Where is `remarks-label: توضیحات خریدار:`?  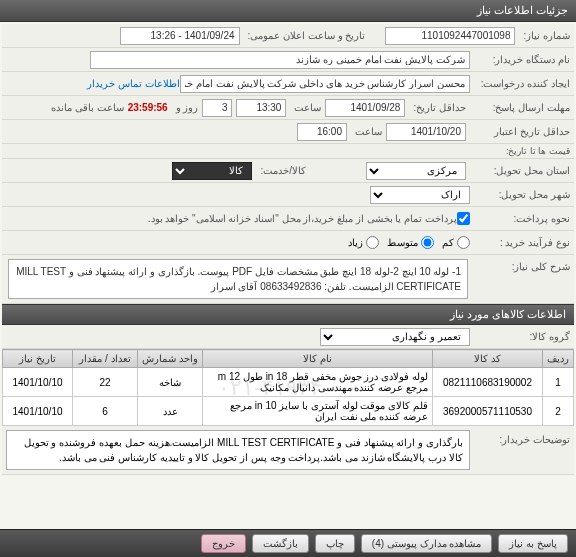
remarks-label: توضیحات خریدار: is located at coordinates (520, 438).